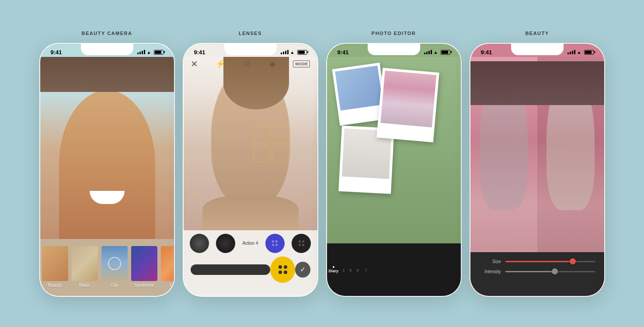 This screenshot has height=327, width=644. Describe the element at coordinates (171, 285) in the screenshot. I see `filter-label-film: Film` at that location.